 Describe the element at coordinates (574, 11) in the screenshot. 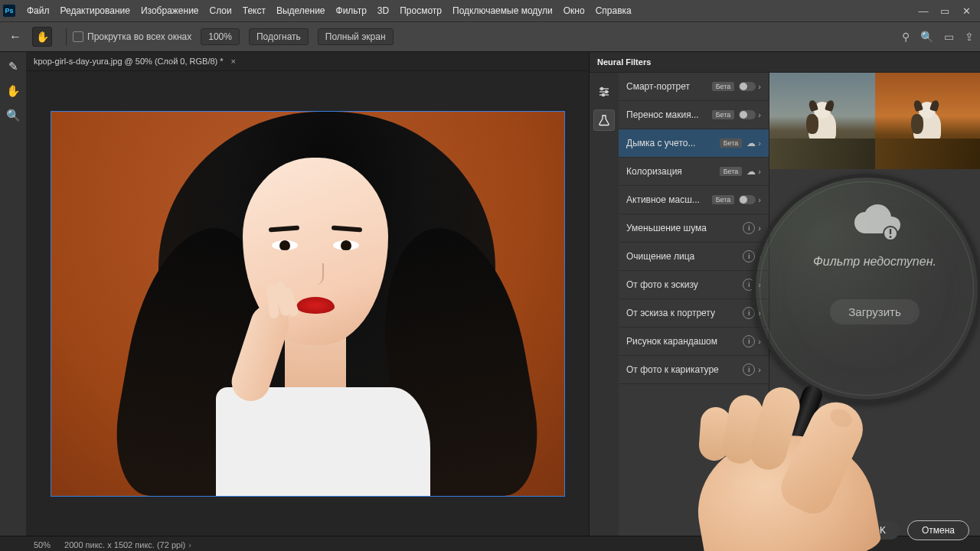

I see `menu-window: Окно` at that location.